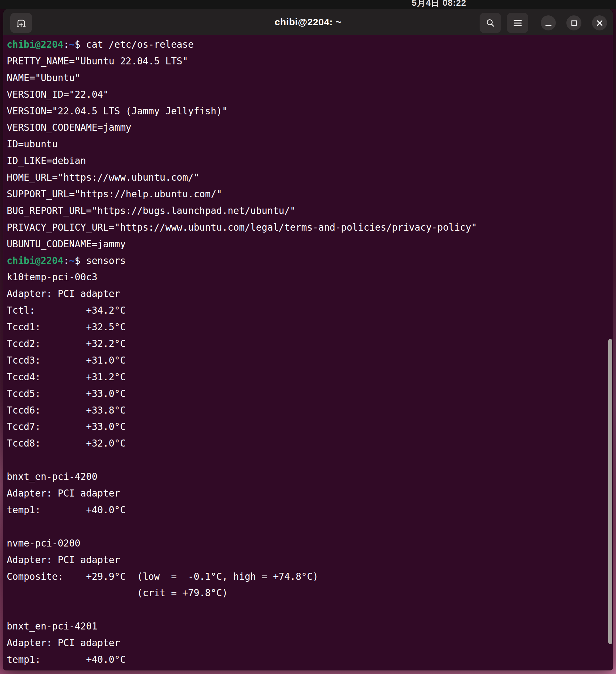 The width and height of the screenshot is (616, 674). What do you see at coordinates (103, 178) in the screenshot?
I see `terminal-text-segment: HOME_URL="https://www.ubuntu.com/"` at bounding box center [103, 178].